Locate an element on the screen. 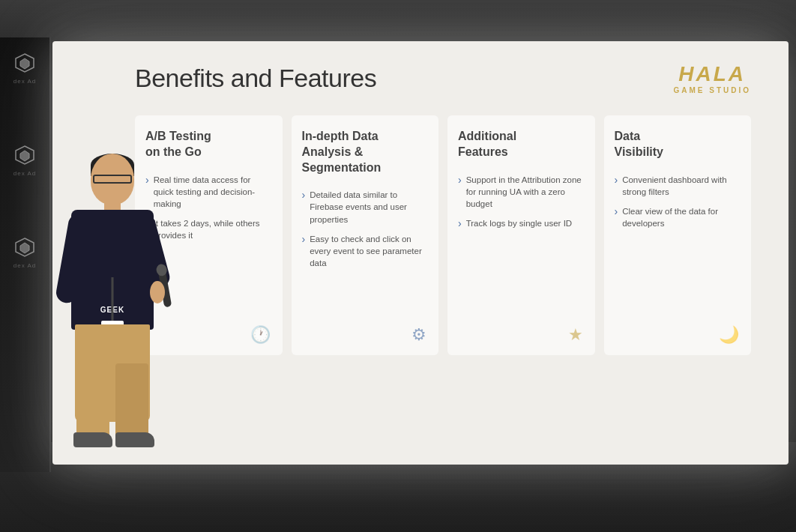  card-data-analysis-item-2: › Easy to check and click on every event… is located at coordinates (366, 251).